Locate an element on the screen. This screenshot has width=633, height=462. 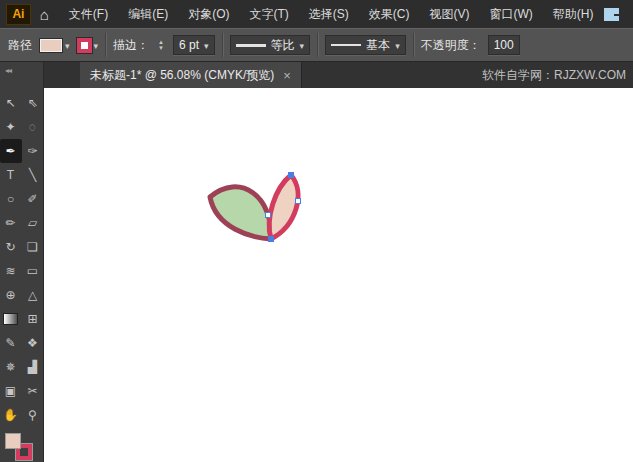
toolbar-tools: ↖⇖✦◌✒✑T╲○✐✏▱↻❏≋▭⊕△⊞✎❖✵▟▣✂✋⚲ is located at coordinates (22, 259).